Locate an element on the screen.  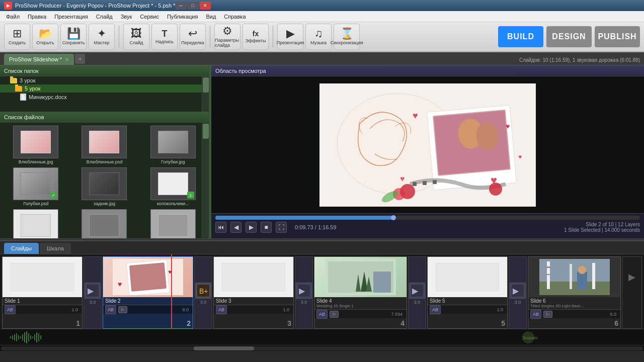
prev-frame-button: ◀ is located at coordinates (236, 227).